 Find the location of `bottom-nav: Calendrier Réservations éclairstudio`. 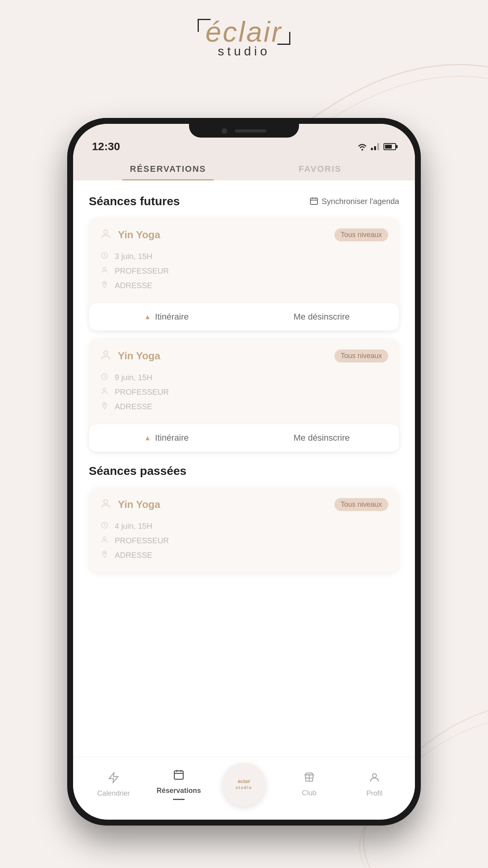

bottom-nav: Calendrier Réservations éclairstudio is located at coordinates (244, 788).